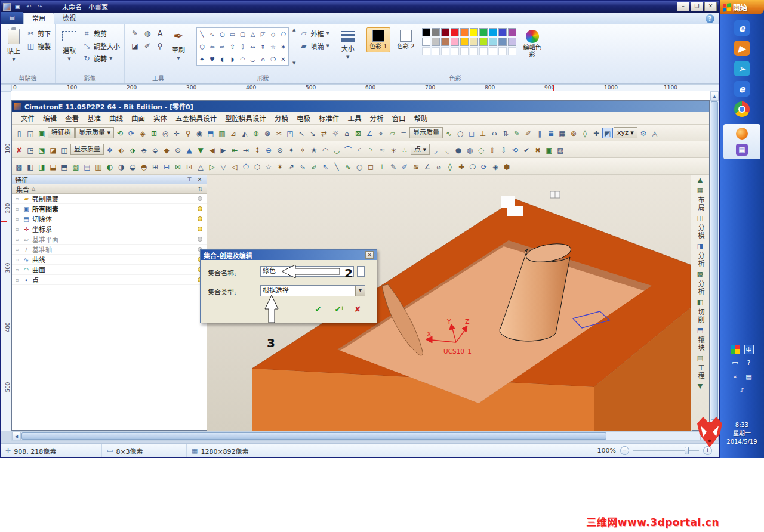  What do you see at coordinates (23, 189) in the screenshot?
I see `tree-column-header: 集合` at bounding box center [23, 189].